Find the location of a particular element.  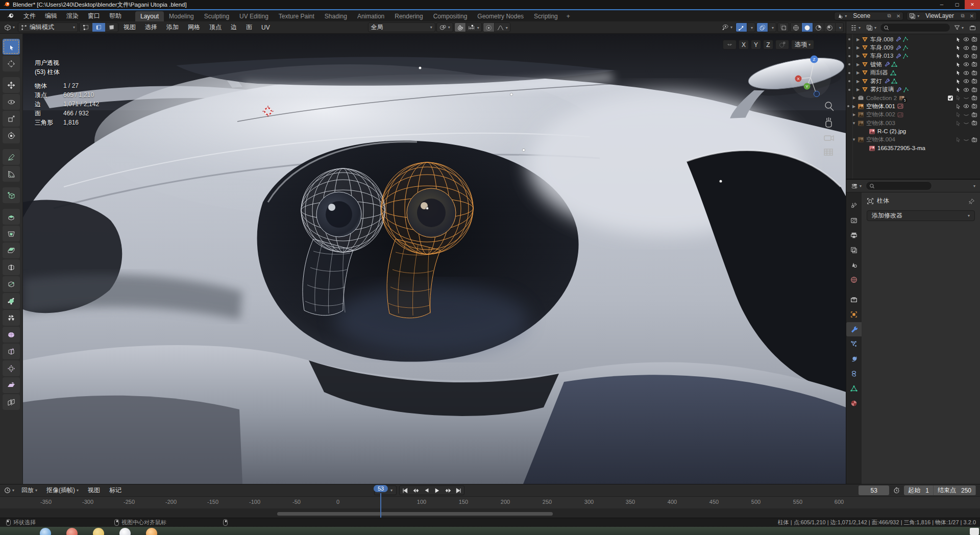

add-workspace-button: + is located at coordinates (569, 16).